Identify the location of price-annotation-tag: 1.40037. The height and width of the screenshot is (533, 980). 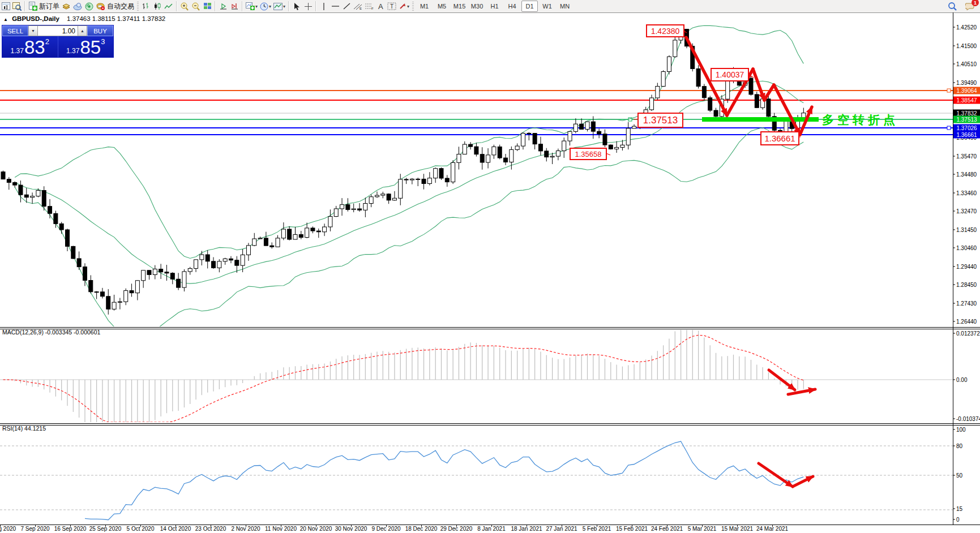
(730, 75).